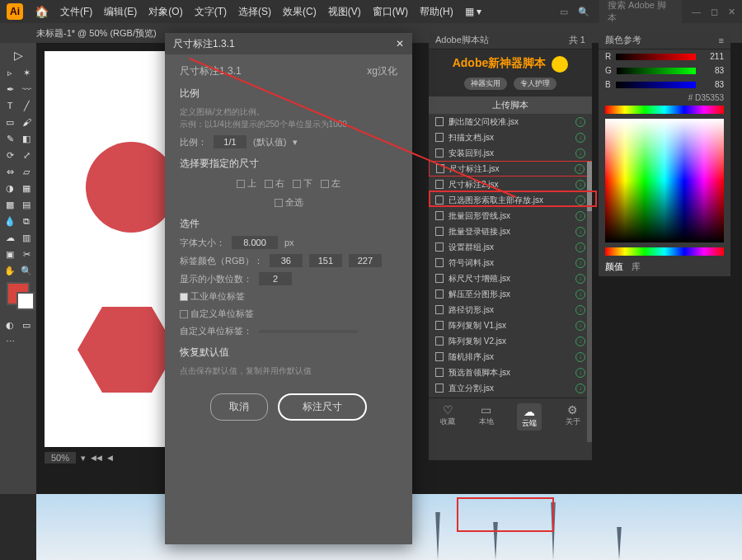 Image resolution: width=742 pixels, height=560 pixels. What do you see at coordinates (10, 238) in the screenshot?
I see `symbol-tool: ☁` at bounding box center [10, 238].